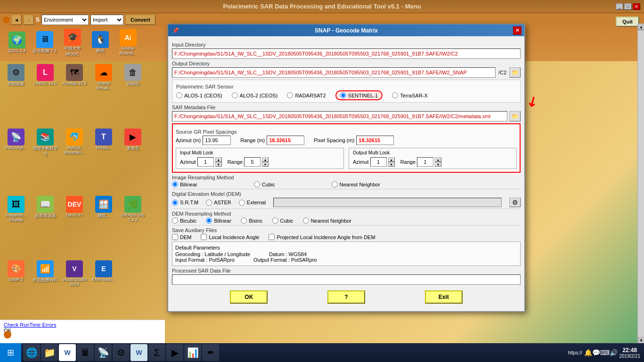 The width and height of the screenshot is (644, 362). Describe the element at coordinates (283, 220) in the screenshot. I see `dem-cubic: Cubic` at that location.